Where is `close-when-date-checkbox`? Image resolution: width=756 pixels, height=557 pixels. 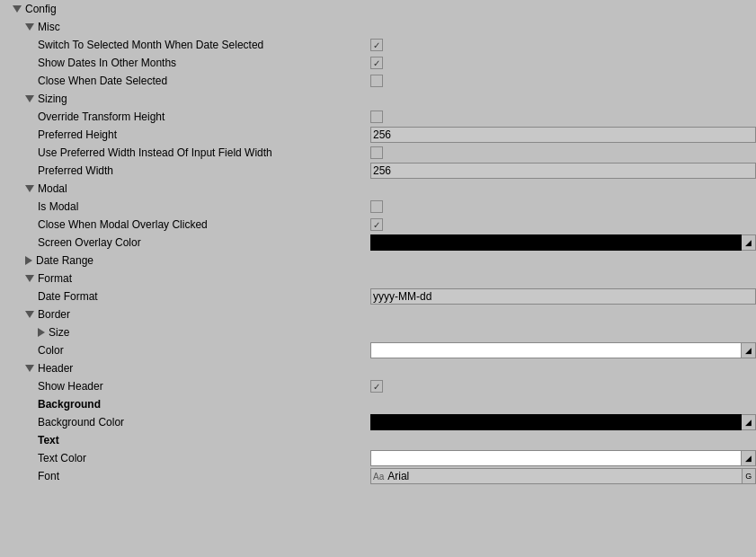
close-when-date-checkbox is located at coordinates (377, 81).